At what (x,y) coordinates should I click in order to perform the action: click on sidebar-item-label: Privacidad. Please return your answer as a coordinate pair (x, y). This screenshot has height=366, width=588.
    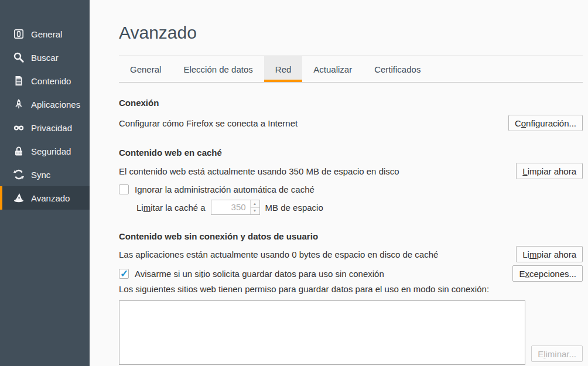
    Looking at the image, I should click on (52, 128).